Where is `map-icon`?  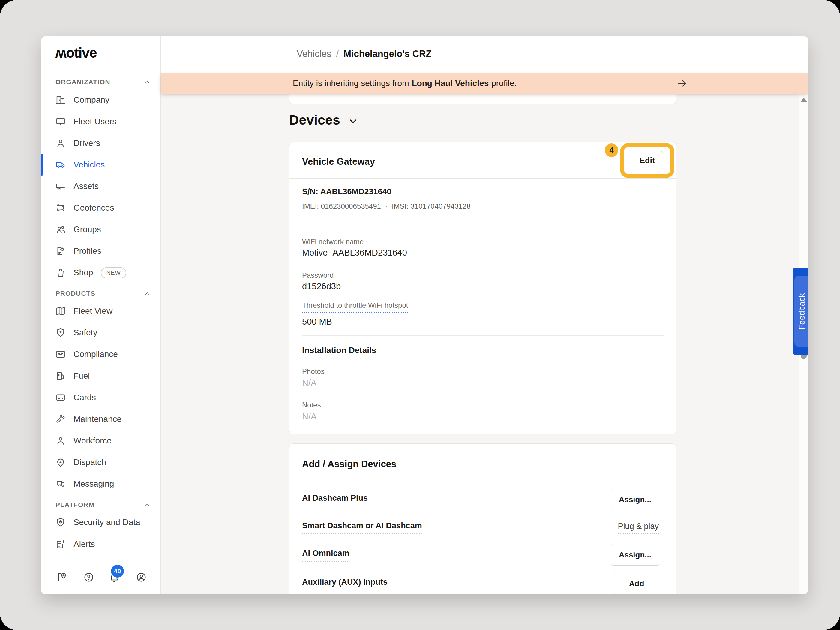
map-icon is located at coordinates (61, 311).